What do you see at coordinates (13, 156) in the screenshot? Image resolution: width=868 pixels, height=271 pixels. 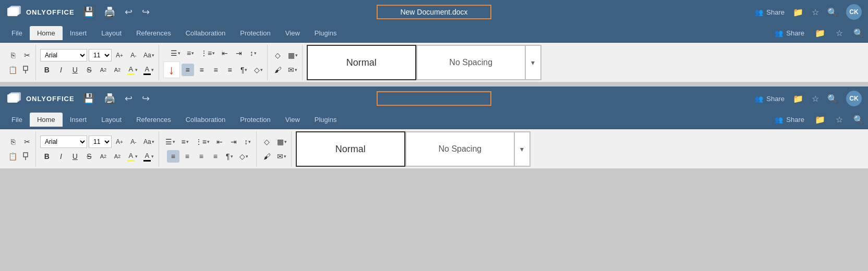 I see `copy-btn-bottom: 📋` at bounding box center [13, 156].